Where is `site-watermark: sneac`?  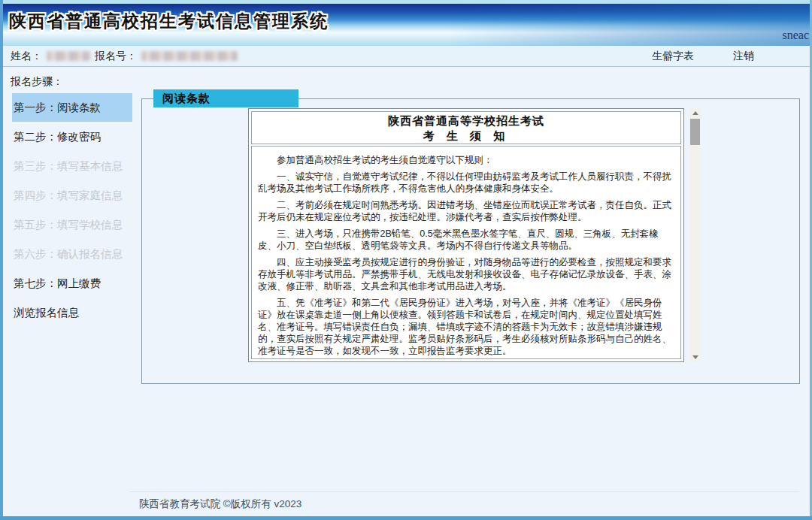
site-watermark: sneac is located at coordinates (795, 35).